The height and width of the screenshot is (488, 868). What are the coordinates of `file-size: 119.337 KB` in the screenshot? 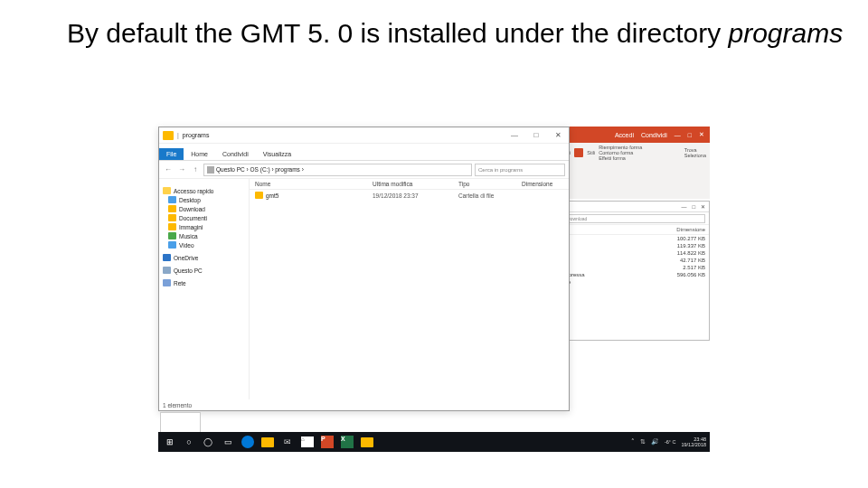 It's located at (683, 246).